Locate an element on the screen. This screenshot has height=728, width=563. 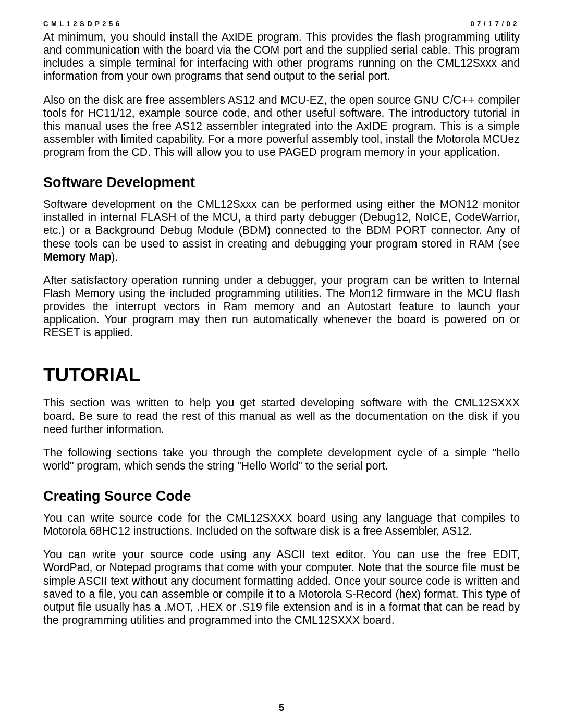
body-paragraph: At minimum, you should install the AxIDE… is located at coordinates (282, 57).